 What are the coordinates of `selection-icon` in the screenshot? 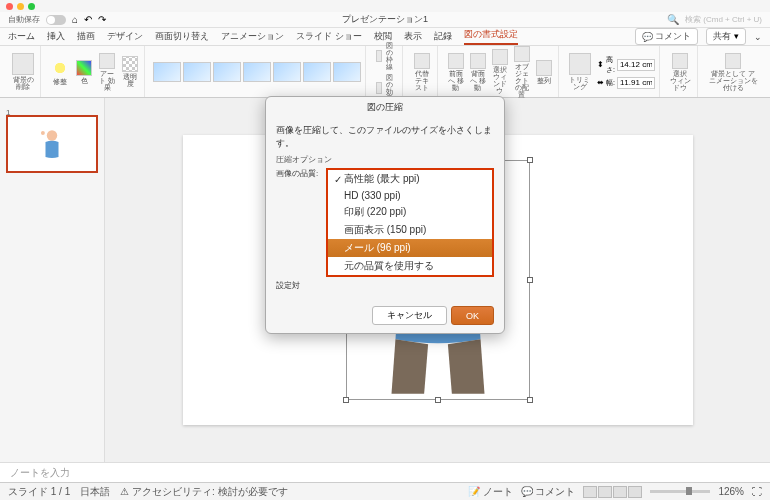 It's located at (500, 57).